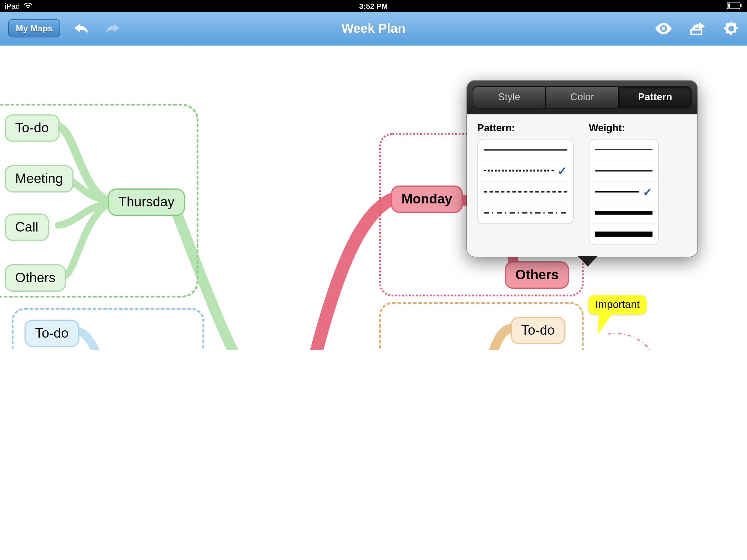 The height and width of the screenshot is (560, 747). I want to click on node-monday: Monday, so click(427, 199).